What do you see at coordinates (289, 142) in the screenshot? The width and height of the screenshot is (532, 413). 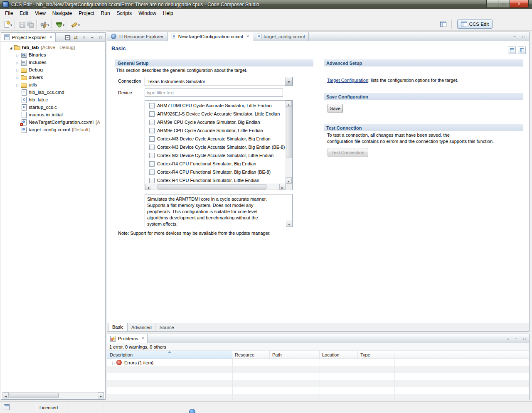 I see `device-list-vscrollbar` at bounding box center [289, 142].